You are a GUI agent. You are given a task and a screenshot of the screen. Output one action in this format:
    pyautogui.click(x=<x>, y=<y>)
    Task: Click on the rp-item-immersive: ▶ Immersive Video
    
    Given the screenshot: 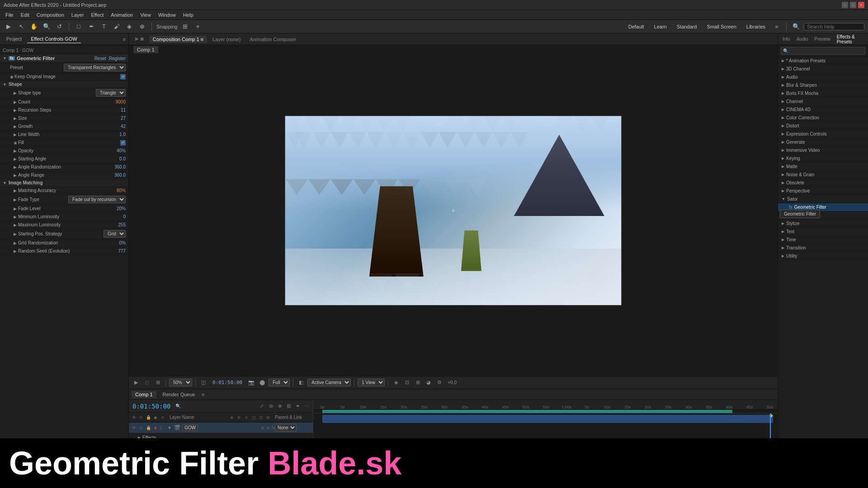 What is the action you would take?
    pyautogui.click(x=823, y=150)
    